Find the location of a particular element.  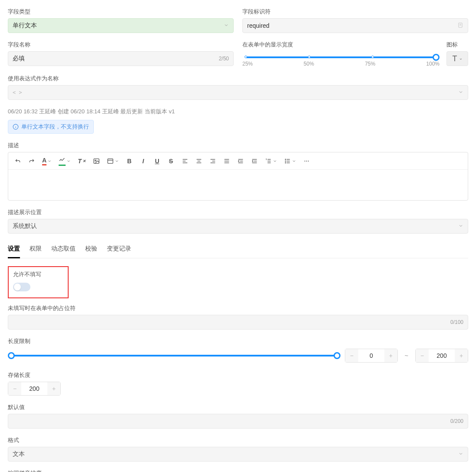

default-value-label: 默认值 is located at coordinates (238, 407).